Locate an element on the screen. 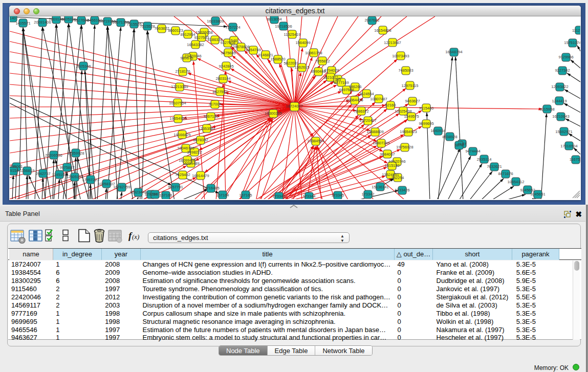 This screenshot has width=588, height=372. svg-text: 173344 is located at coordinates (309, 196).